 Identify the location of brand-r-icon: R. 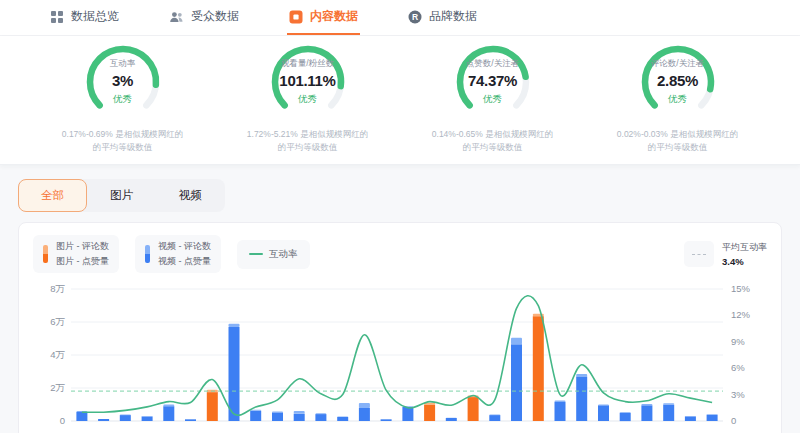
(415, 17).